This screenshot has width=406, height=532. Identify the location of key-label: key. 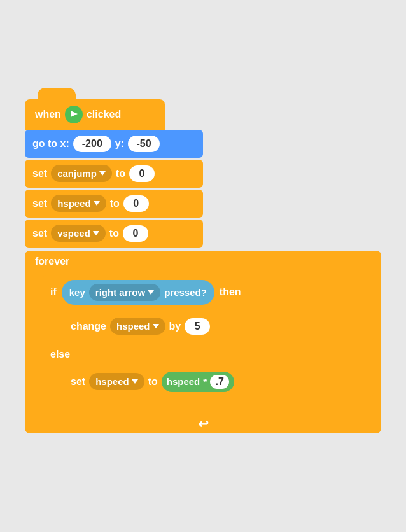
(78, 293).